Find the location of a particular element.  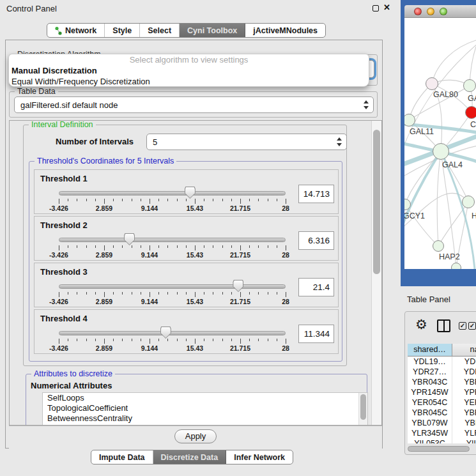

threshold-panel-2: Threshold 2-3.4262.8599.14415.4321.71528… is located at coordinates (187, 238).